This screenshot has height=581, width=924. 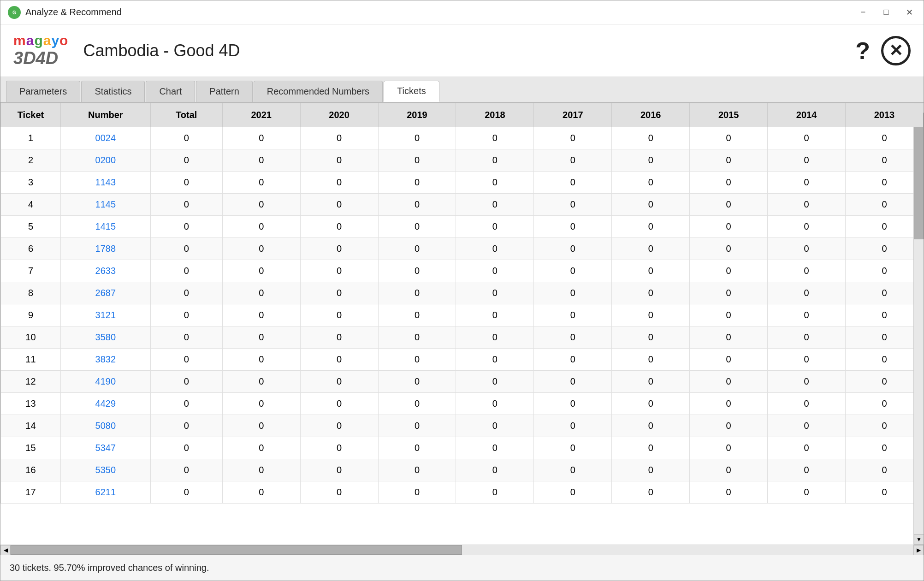 I want to click on col-header-2018: 2018, so click(x=495, y=115).